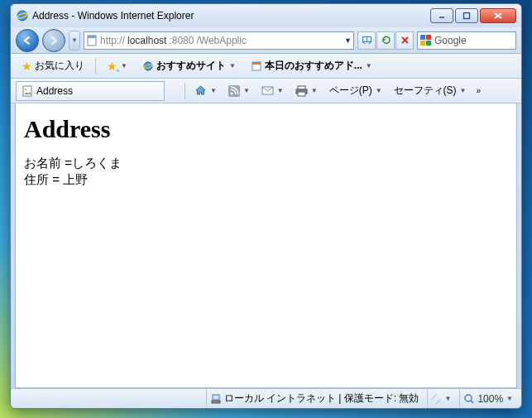 The image size is (532, 418). Describe the element at coordinates (22, 16) in the screenshot. I see `ie-icon` at that location.